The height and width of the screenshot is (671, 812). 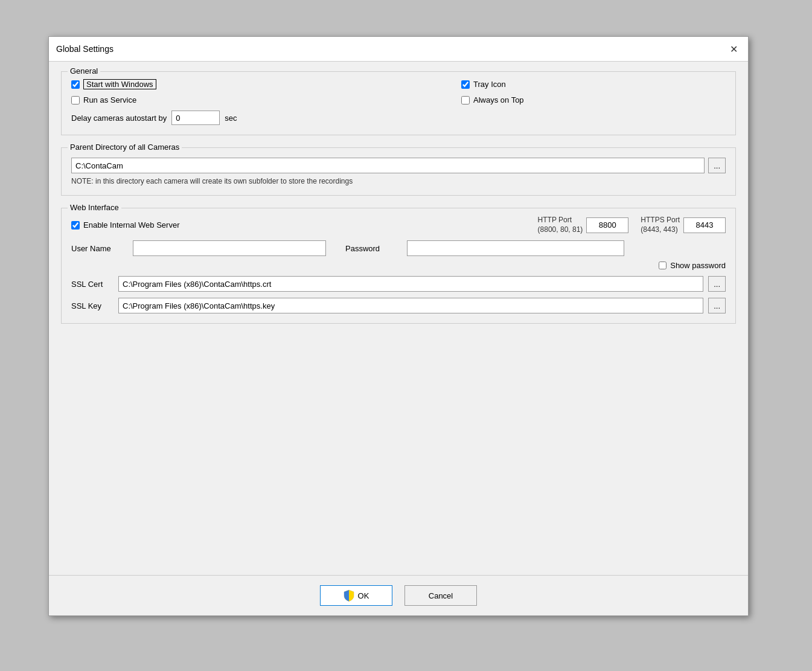 What do you see at coordinates (660, 225) in the screenshot?
I see `https-port-label: HTTPS Port(811, 268)` at bounding box center [660, 225].